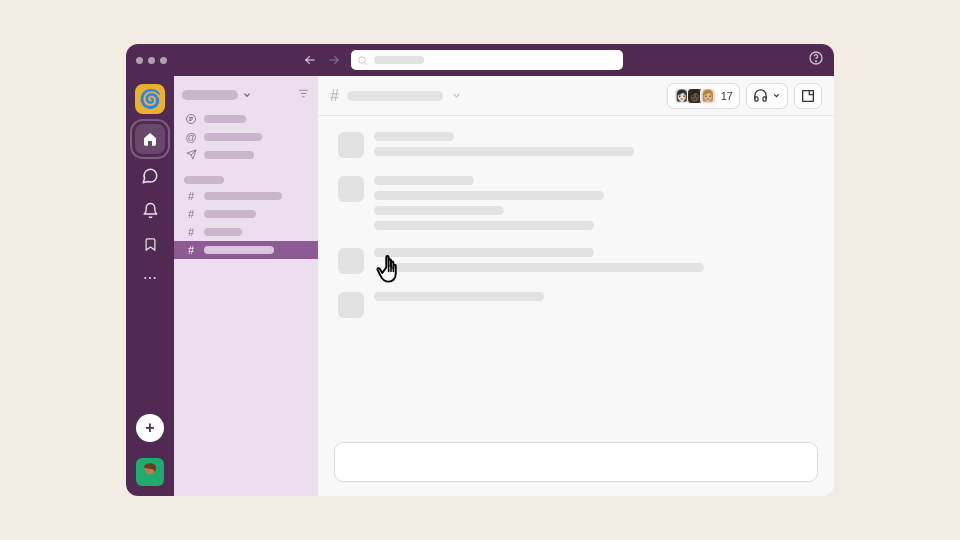  I want to click on plus-icon: +, so click(150, 428).